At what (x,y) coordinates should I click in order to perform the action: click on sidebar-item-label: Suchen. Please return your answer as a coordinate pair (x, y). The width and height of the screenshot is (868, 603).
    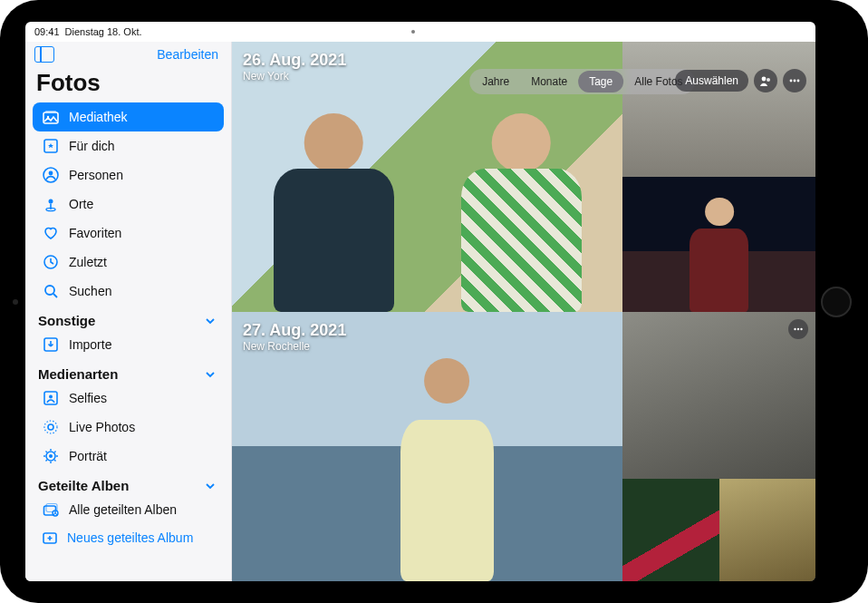
    Looking at the image, I should click on (91, 291).